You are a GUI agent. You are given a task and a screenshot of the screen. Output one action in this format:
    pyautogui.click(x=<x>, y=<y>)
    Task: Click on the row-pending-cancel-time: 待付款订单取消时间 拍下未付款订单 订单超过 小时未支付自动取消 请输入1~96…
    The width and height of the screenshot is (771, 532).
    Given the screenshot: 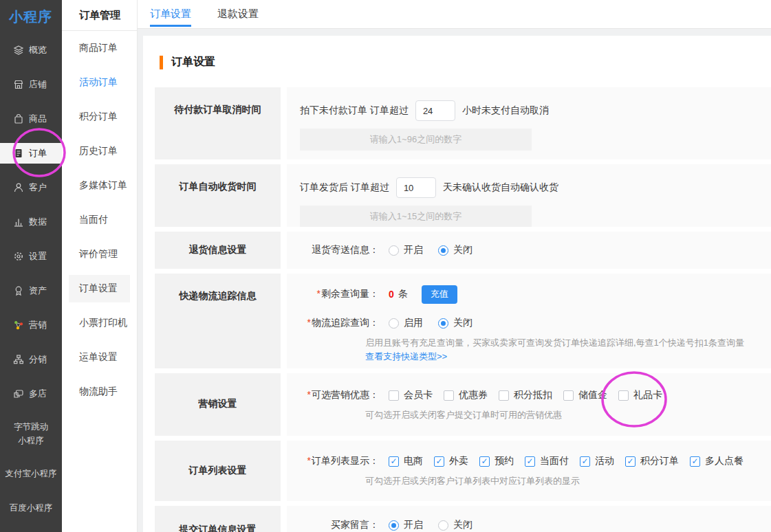 What is the action you would take?
    pyautogui.click(x=463, y=124)
    